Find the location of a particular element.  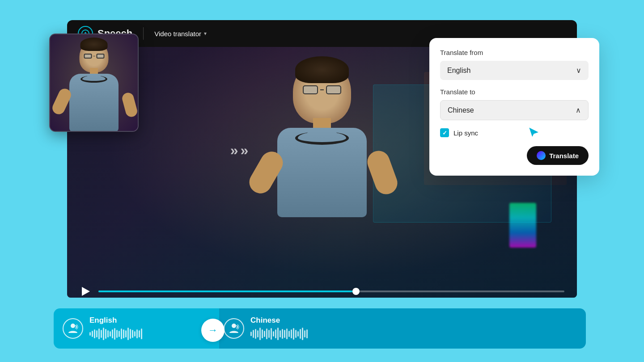

translate-btn-label: Translate is located at coordinates (564, 156).